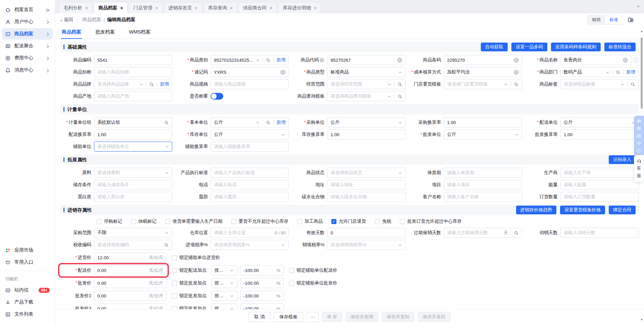 The image size is (644, 324). Describe the element at coordinates (642, 73) in the screenshot. I see `scrollbar-thumb` at that location.